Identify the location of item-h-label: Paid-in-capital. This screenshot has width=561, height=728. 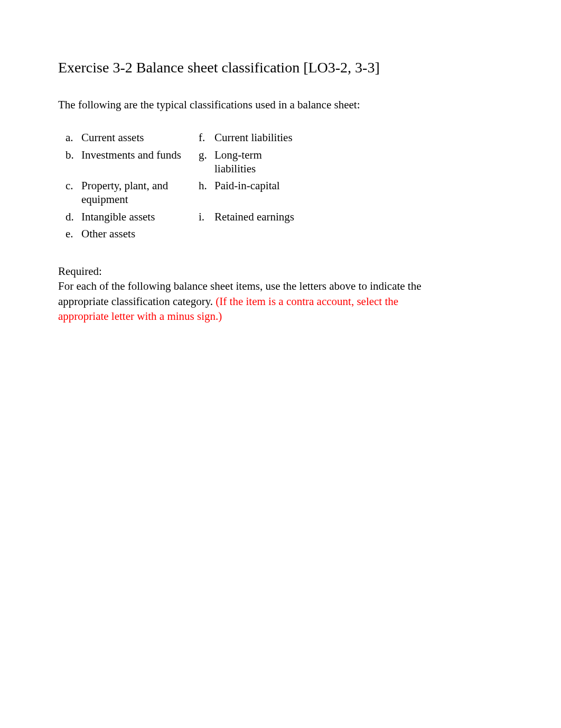
(255, 186).